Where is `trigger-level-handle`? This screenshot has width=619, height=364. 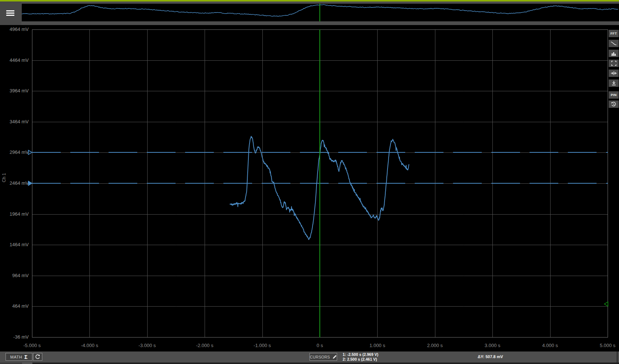
trigger-level-handle is located at coordinates (606, 304).